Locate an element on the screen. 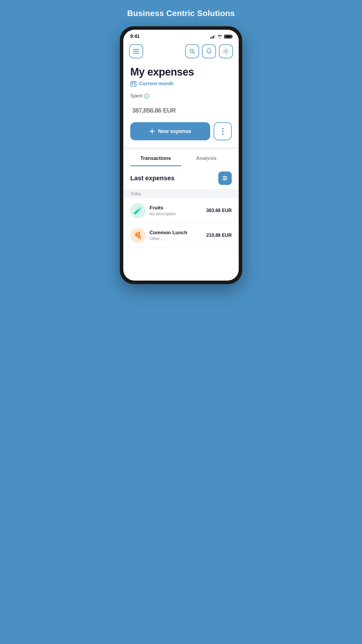 This screenshot has width=362, height=644. date-filter-text: Current month is located at coordinates (156, 84).